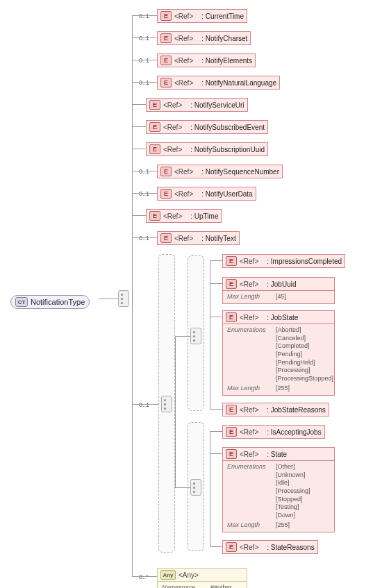 The image size is (373, 588). What do you see at coordinates (184, 586) in the screenshot?
I see `facet-label: Namespace` at bounding box center [184, 586].